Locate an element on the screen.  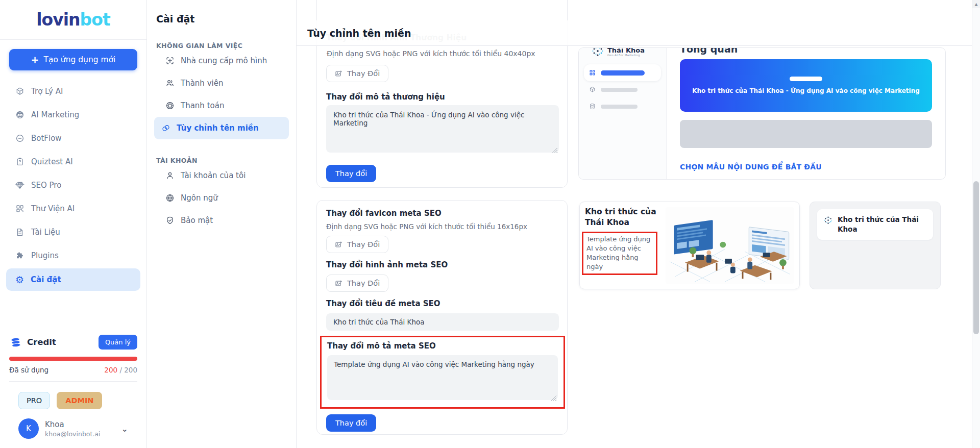
seo-share-preview-card: Kho tri thức của Thái Khoa Template ứng … is located at coordinates (690, 245).